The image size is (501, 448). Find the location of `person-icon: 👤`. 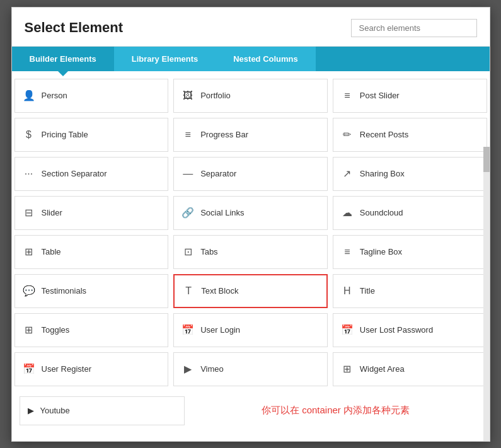

person-icon: 👤 is located at coordinates (29, 96).